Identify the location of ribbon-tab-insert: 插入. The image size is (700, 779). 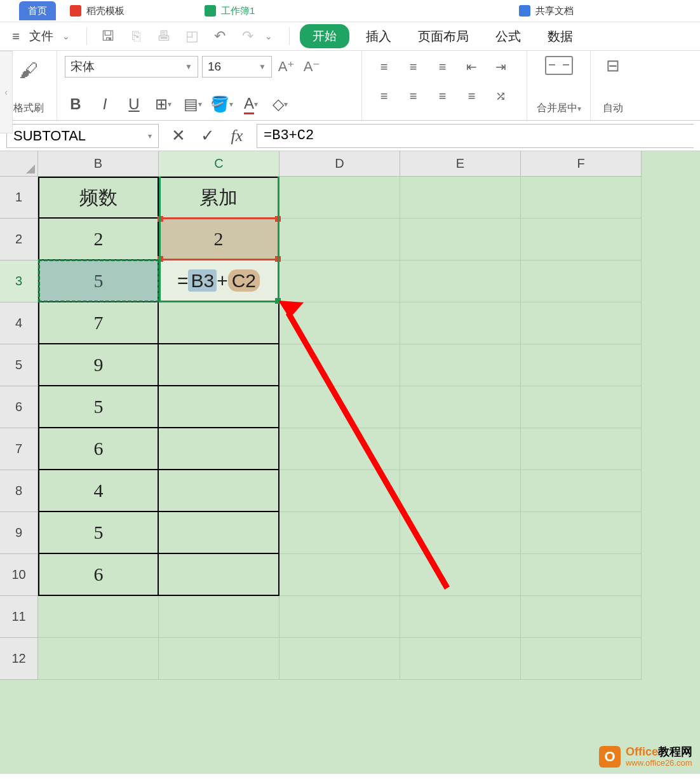
(379, 37).